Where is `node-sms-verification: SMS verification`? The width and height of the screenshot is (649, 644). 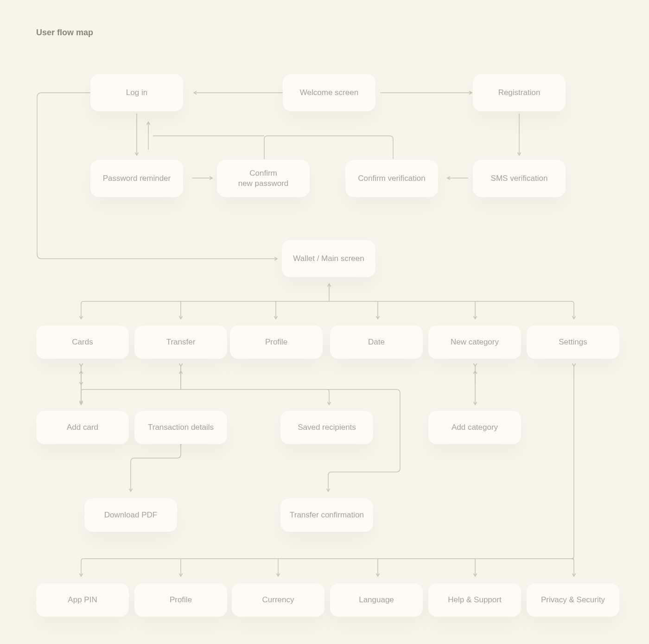 node-sms-verification: SMS verification is located at coordinates (519, 179).